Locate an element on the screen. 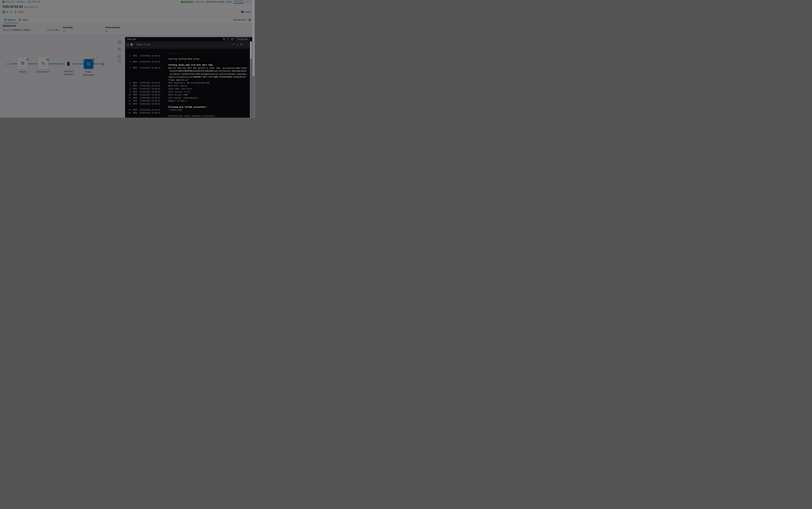 The width and height of the screenshot is (812, 509). log-row: 11INFO15/09/2022 16:09:42Chart bucket: a… is located at coordinates (187, 98).